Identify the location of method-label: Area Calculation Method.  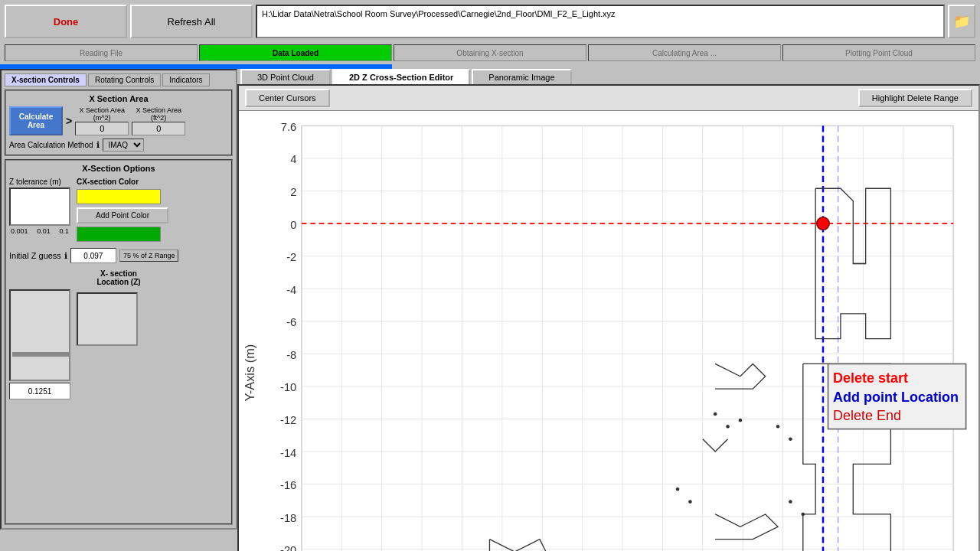
(51, 145).